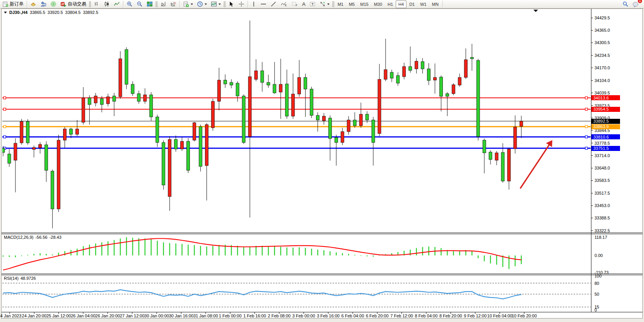 The width and height of the screenshot is (644, 322). I want to click on arrows-caret-icon, so click(328, 4).